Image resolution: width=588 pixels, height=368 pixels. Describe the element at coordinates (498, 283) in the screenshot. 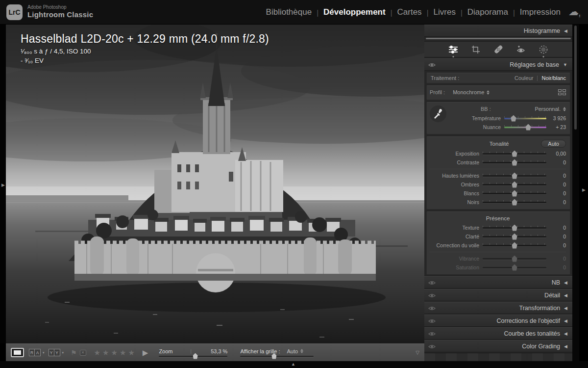

I see `panel-header-nb: NB◀` at that location.